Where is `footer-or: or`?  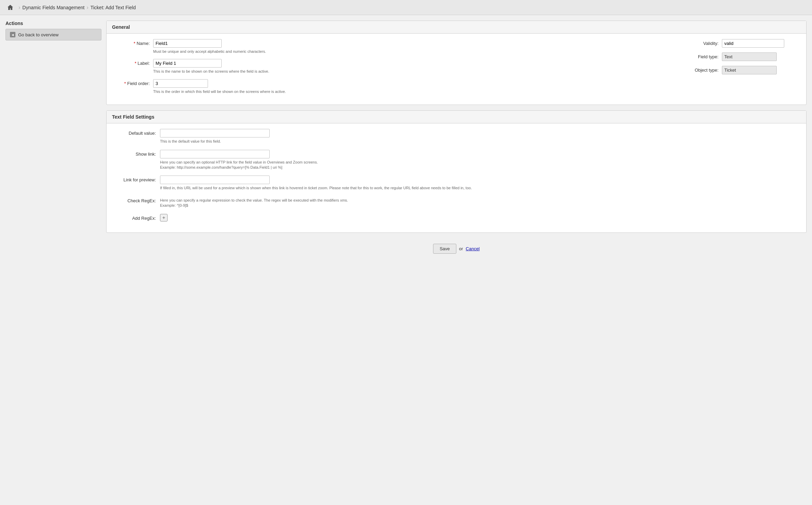 footer-or: or is located at coordinates (461, 249).